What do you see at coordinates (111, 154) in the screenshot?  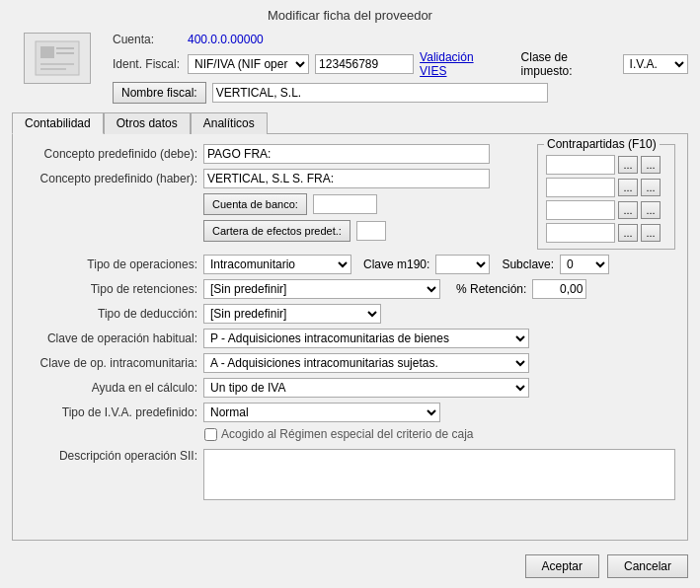 I see `concepto-debe-label: Concepto predefinido (debe):` at bounding box center [111, 154].